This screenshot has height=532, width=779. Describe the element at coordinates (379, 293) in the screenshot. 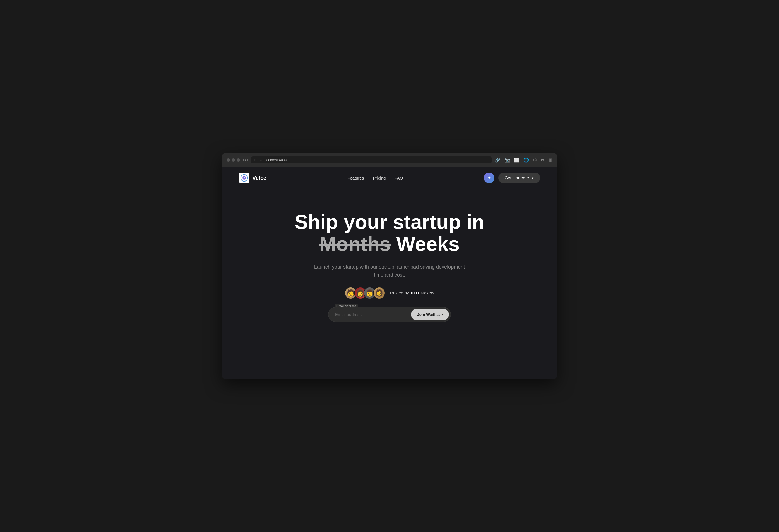

I see `trust-avatar-4: 🧔` at that location.